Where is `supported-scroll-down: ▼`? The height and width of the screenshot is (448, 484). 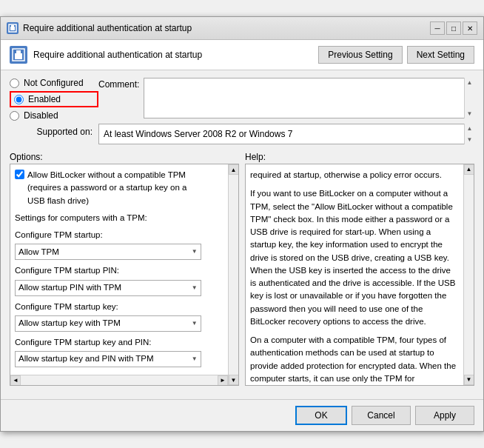 supported-scroll-down: ▼ is located at coordinates (470, 139).